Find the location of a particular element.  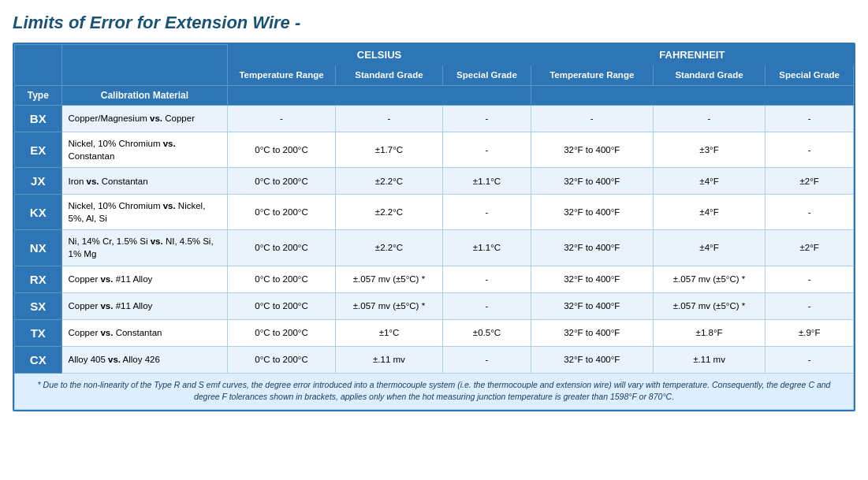

c-temp-range-cell: - is located at coordinates (281, 118).